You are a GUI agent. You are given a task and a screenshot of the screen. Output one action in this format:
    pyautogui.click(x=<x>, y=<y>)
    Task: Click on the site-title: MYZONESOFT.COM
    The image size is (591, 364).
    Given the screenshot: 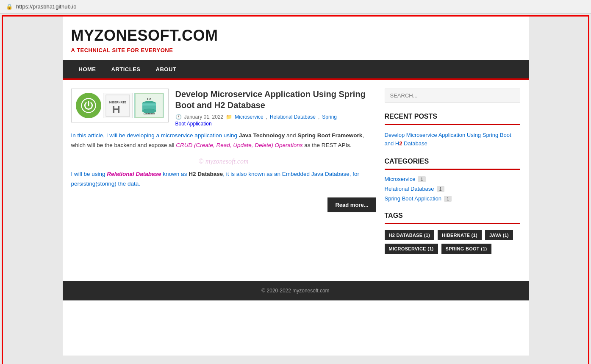 What is the action you would take?
    pyautogui.click(x=296, y=36)
    